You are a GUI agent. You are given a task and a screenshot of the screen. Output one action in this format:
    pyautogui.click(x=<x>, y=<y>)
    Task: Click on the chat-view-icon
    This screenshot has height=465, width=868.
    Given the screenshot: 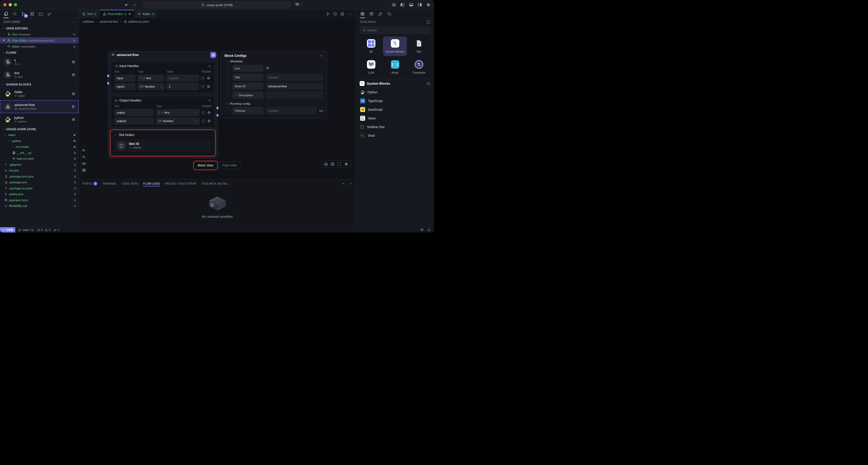 What is the action you would take?
    pyautogui.click(x=390, y=14)
    